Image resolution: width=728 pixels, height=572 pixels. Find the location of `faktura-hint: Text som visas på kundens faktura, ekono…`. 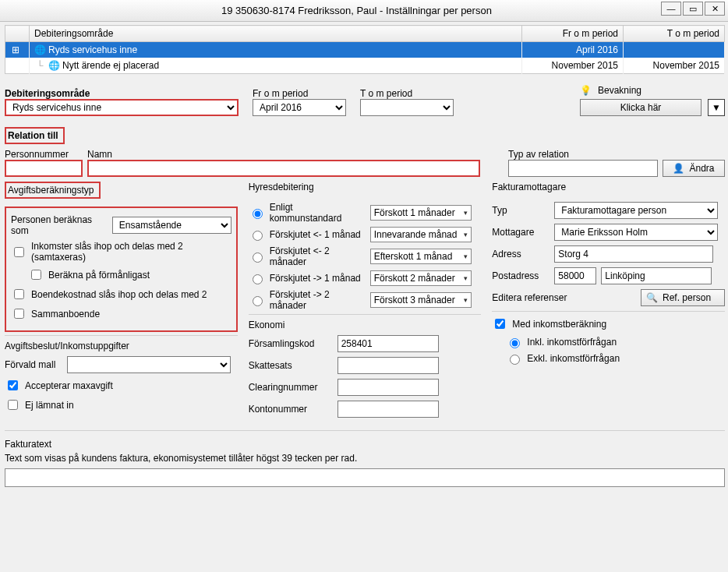

faktura-hint: Text som visas på kundens faktura, ekono… is located at coordinates (365, 458).